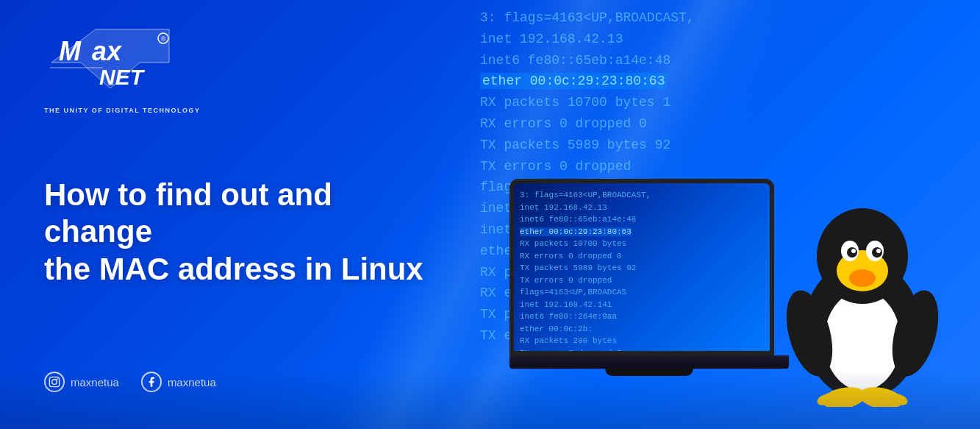  What do you see at coordinates (642, 267) in the screenshot?
I see `laptop-screen: 3: flags=4163<UP,BROADCAST, inet 192.168…` at bounding box center [642, 267].